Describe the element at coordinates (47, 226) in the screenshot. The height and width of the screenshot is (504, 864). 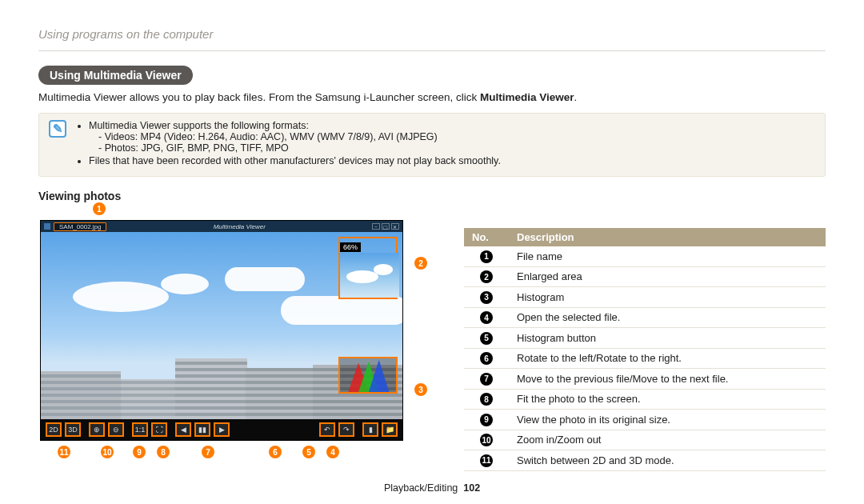
I see `app-icon` at that location.